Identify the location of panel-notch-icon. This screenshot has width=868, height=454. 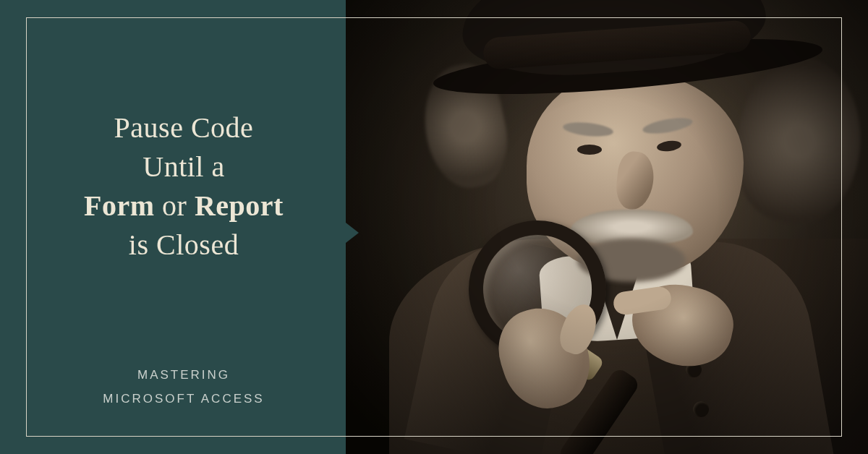
(352, 233).